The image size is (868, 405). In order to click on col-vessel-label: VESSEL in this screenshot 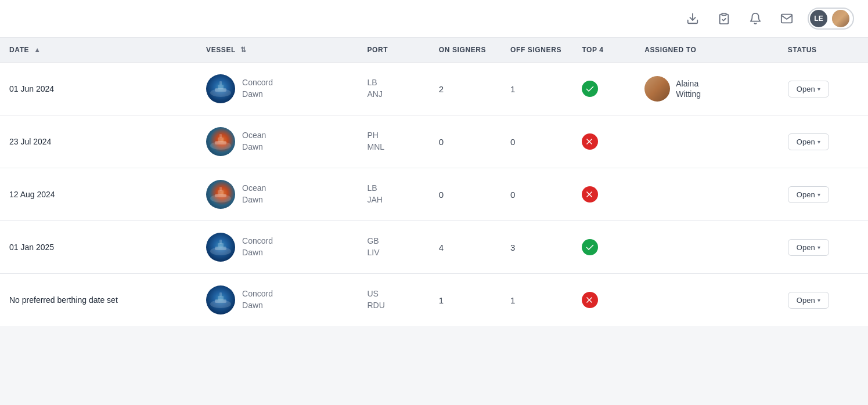, I will do `click(221, 50)`.